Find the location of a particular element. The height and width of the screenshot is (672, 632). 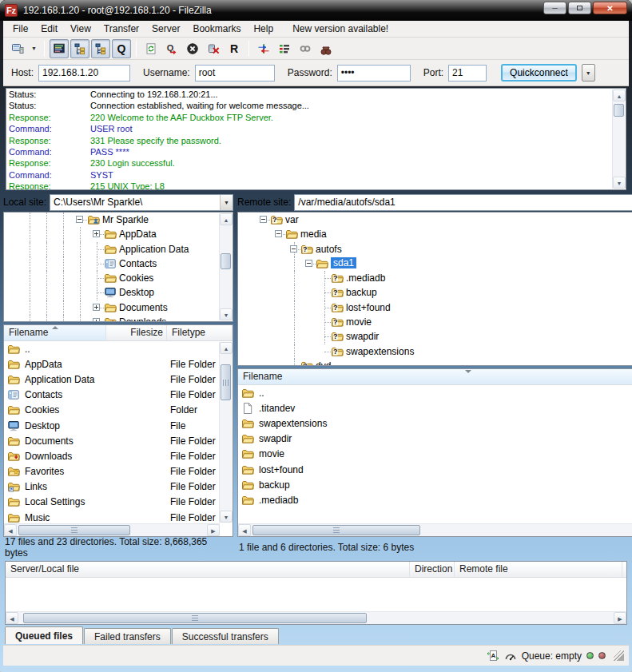

tab-failed-transfers: Failed transfers is located at coordinates (128, 636).